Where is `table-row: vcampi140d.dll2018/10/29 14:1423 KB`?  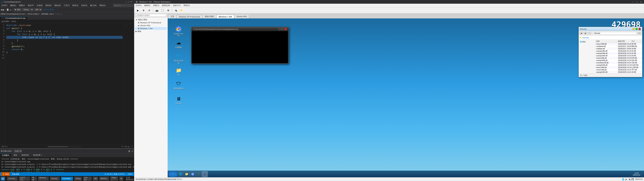 table-row: vcampi140d.dll2018/10/29 14:1423 KB is located at coordinates (619, 54).